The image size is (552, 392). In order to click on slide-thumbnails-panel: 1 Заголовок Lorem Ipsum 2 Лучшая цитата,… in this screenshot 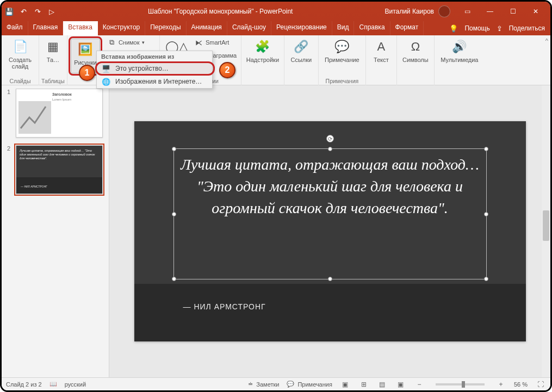, I will do `click(55, 232)`.